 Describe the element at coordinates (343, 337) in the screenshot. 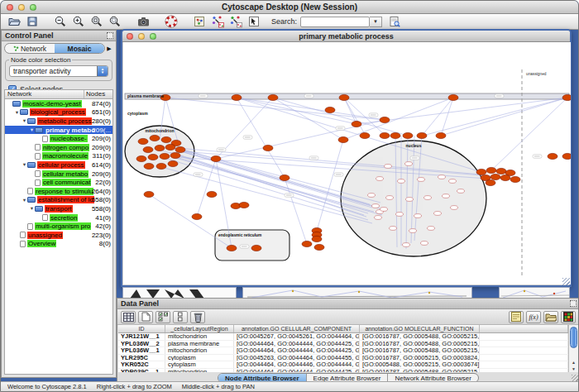

I see `table-row: YJR121W__1mitochondrion[GO:0045267, GO:0…` at that location.